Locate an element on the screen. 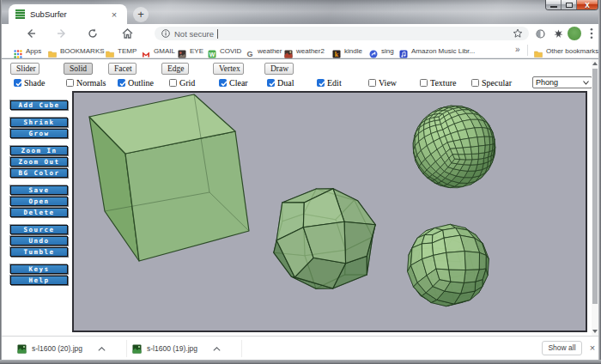  checkbox-dual is located at coordinates (271, 82).